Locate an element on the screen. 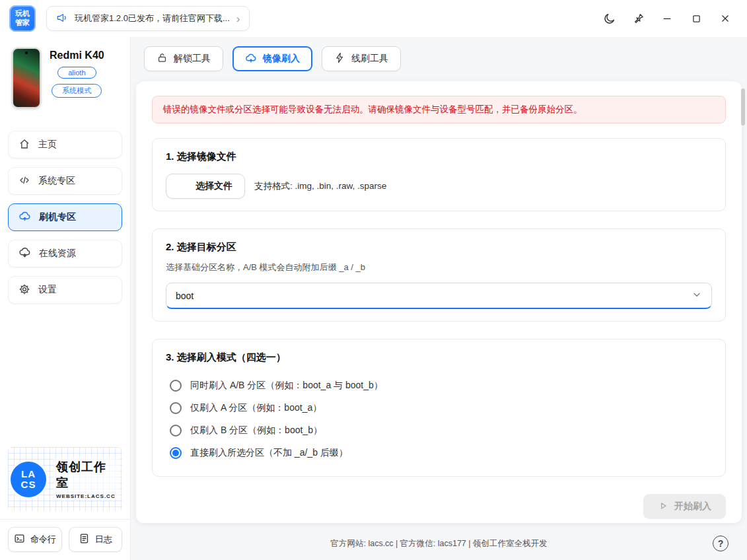 Image resolution: width=747 pixels, height=560 pixels. log-label: 日志 is located at coordinates (104, 540).